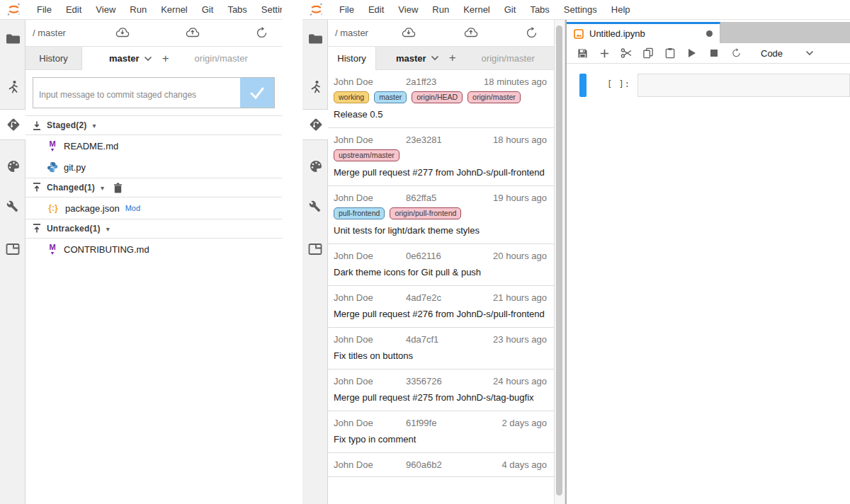 This screenshot has height=504, width=850. What do you see at coordinates (441, 265) in the screenshot?
I see `commit-entry: John Doe 0e62116 20 hours ago Dark theme…` at bounding box center [441, 265].